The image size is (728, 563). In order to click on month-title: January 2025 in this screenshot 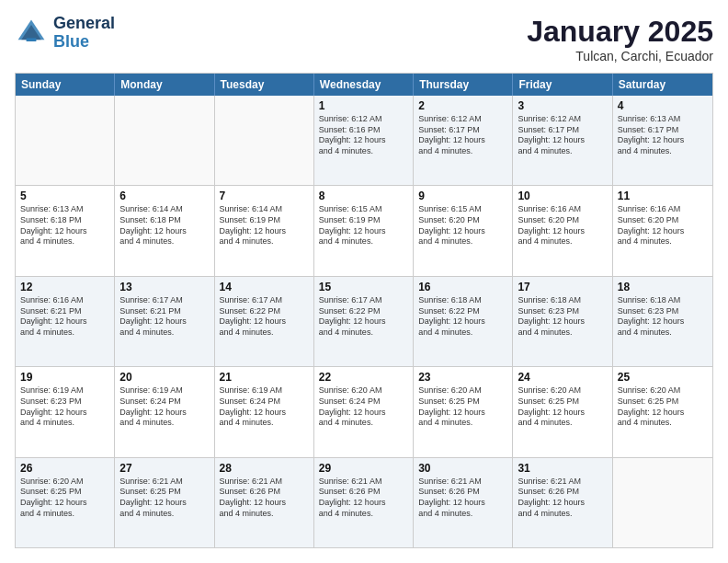, I will do `click(620, 31)`.